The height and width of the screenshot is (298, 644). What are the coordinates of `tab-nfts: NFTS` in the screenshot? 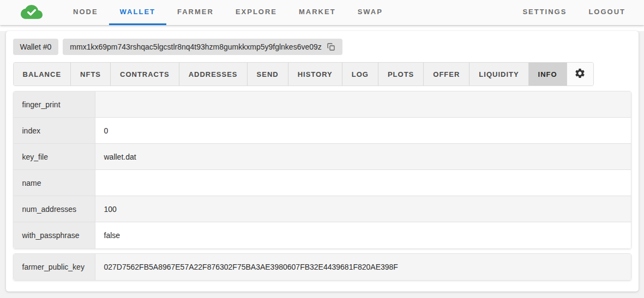 It's located at (91, 74).